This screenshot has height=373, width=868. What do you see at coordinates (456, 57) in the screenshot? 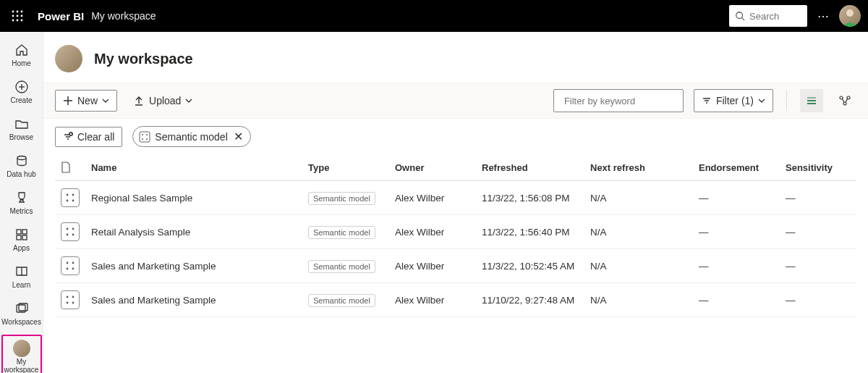
I see `workspace-header: My workspace` at bounding box center [456, 57].